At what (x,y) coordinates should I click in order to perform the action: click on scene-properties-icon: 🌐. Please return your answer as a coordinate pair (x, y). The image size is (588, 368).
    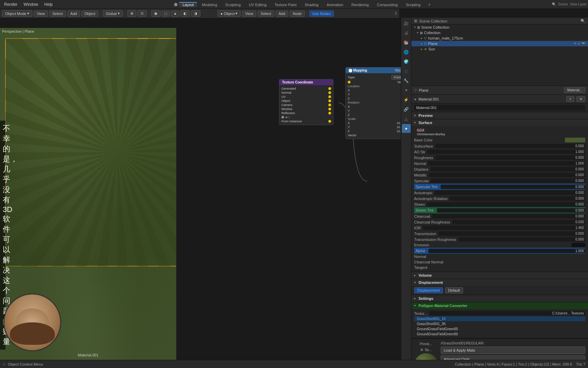
    Looking at the image, I should click on (406, 52).